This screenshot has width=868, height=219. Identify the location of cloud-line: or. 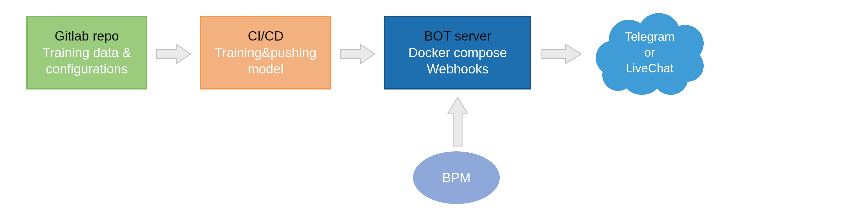
(650, 53).